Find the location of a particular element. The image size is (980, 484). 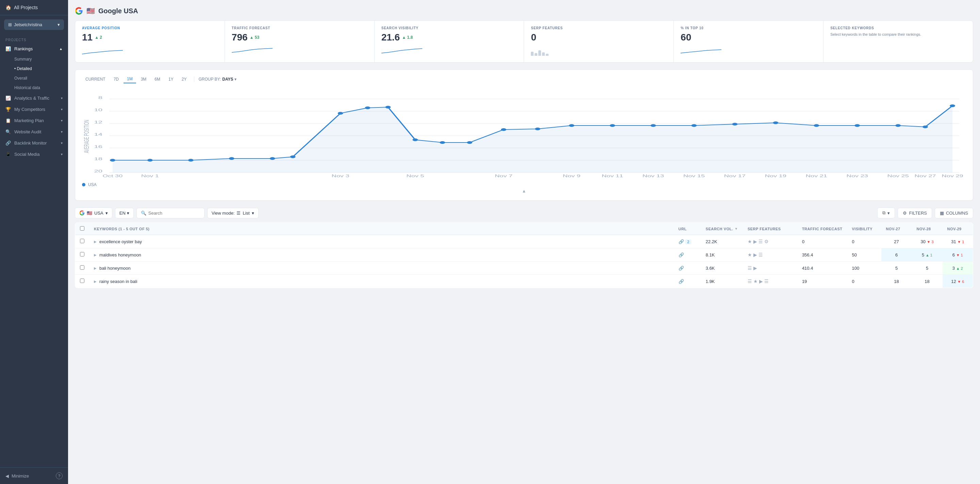

sidebar-item-social: 📱 Social Media ▾ is located at coordinates (34, 154).